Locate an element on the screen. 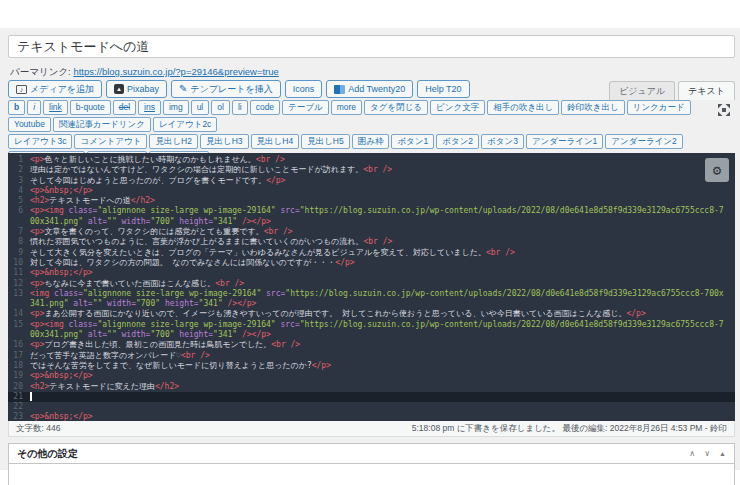 The width and height of the screenshot is (740, 485). editor-mode-tabs: ビジュアル テキスト is located at coordinates (672, 90).